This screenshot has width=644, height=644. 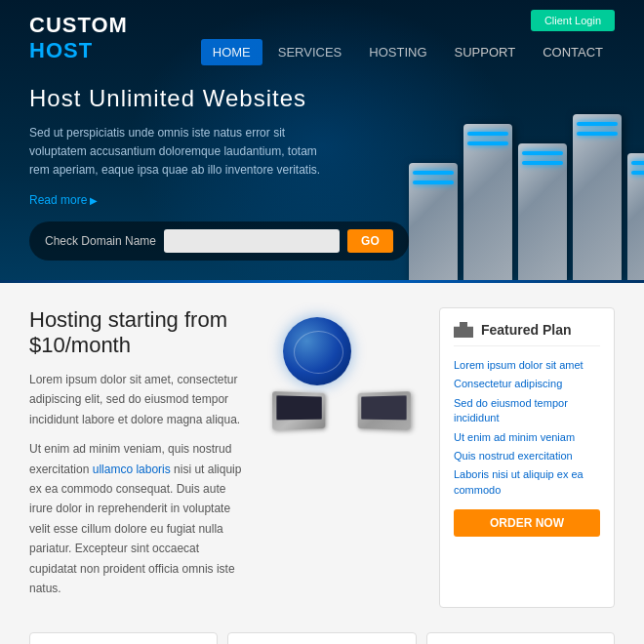 I want to click on nav-hosting: HOSTING, so click(x=398, y=53).